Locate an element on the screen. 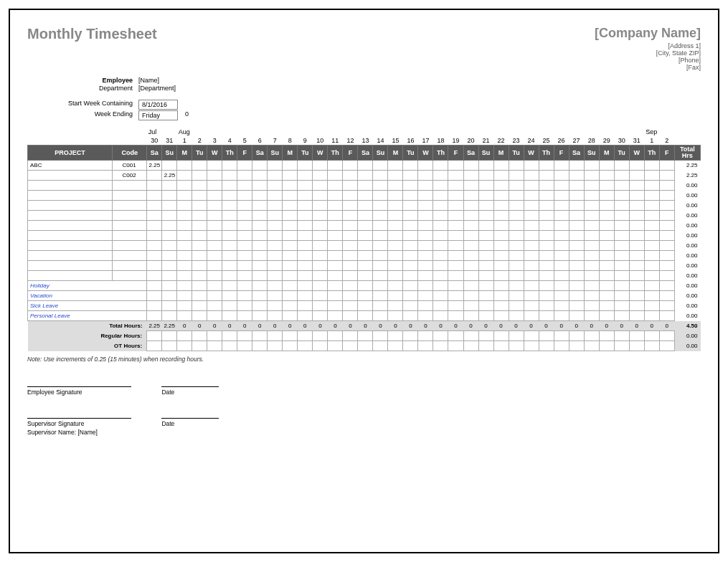  hours-cell: 2.25 is located at coordinates (155, 166).